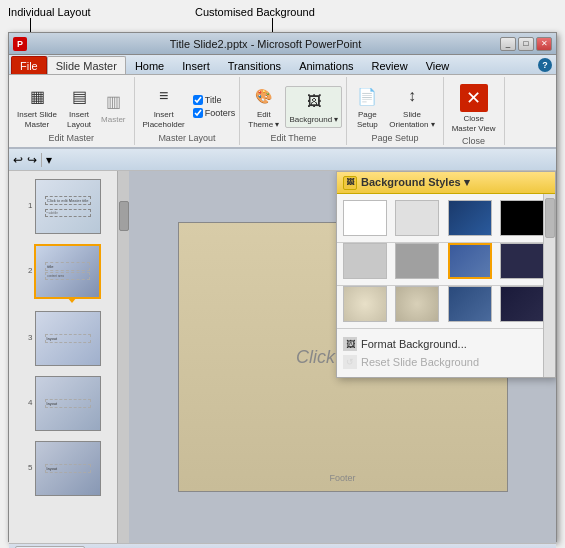 This screenshot has width=565, height=548. Describe the element at coordinates (68, 404) in the screenshot. I see `slide-thumb-4: layout` at that location.